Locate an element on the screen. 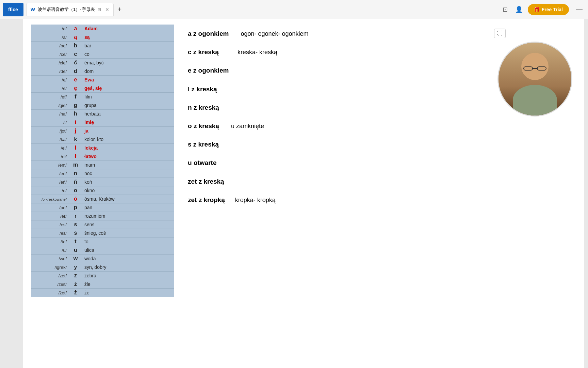 Image resolution: width=588 pixels, height=368 pixels. table-row: /eś/śśnieg, coś is located at coordinates (103, 233).